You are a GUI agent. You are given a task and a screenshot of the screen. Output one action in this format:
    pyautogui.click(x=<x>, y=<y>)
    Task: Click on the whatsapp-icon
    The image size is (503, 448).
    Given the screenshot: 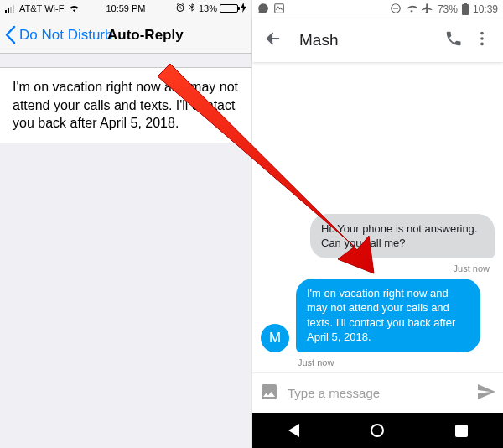 What is the action you would take?
    pyautogui.click(x=263, y=10)
    